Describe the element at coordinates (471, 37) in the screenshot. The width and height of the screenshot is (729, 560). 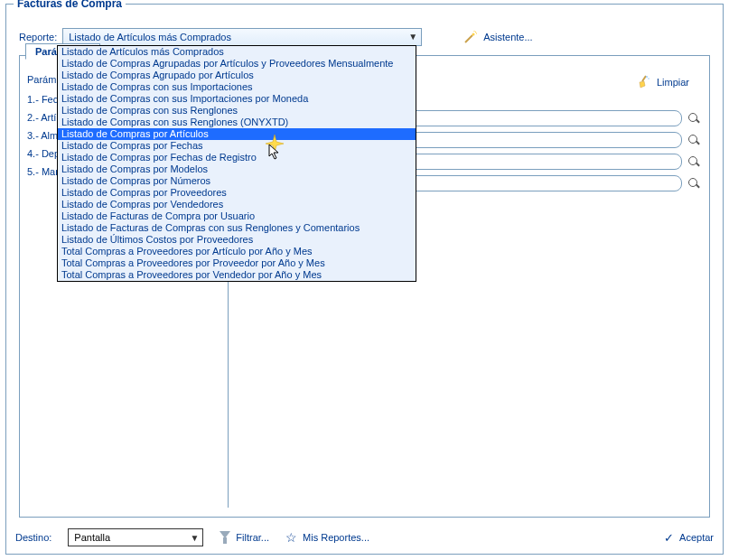
I see `wand-icon` at that location.